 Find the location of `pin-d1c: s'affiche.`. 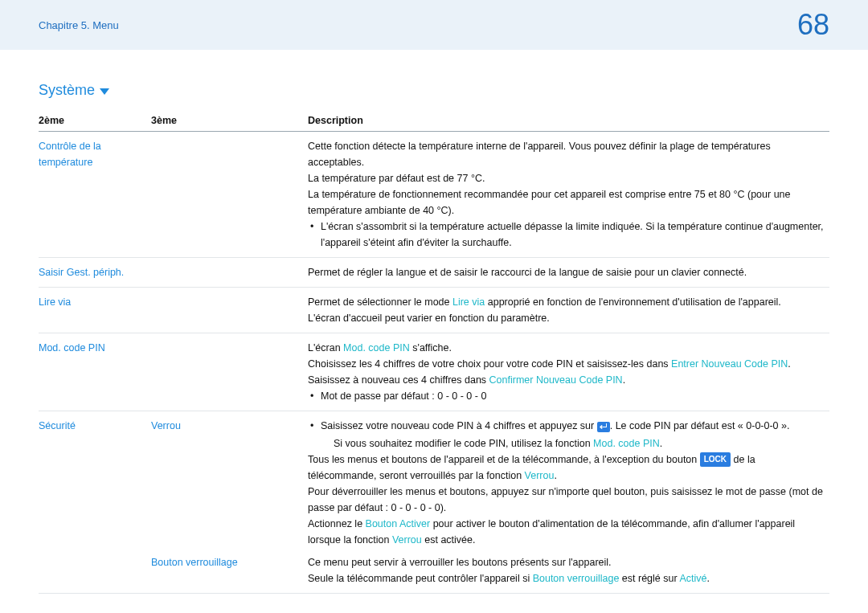

pin-d1c: s'affiche. is located at coordinates (431, 348).